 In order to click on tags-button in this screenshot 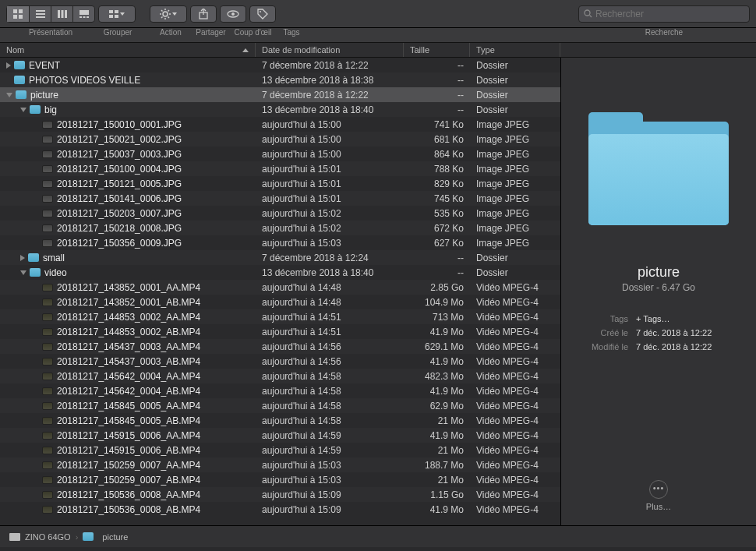, I will do `click(263, 14)`.